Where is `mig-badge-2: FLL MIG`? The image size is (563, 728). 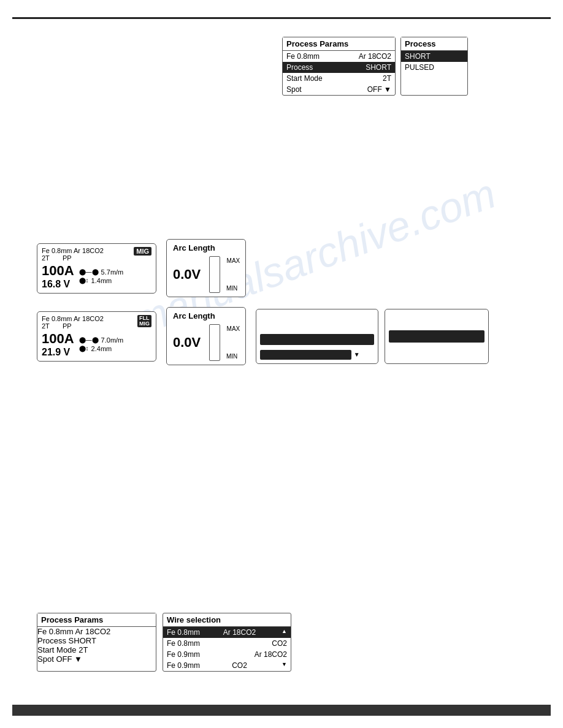
mig-badge-2: FLL MIG is located at coordinates (145, 321).